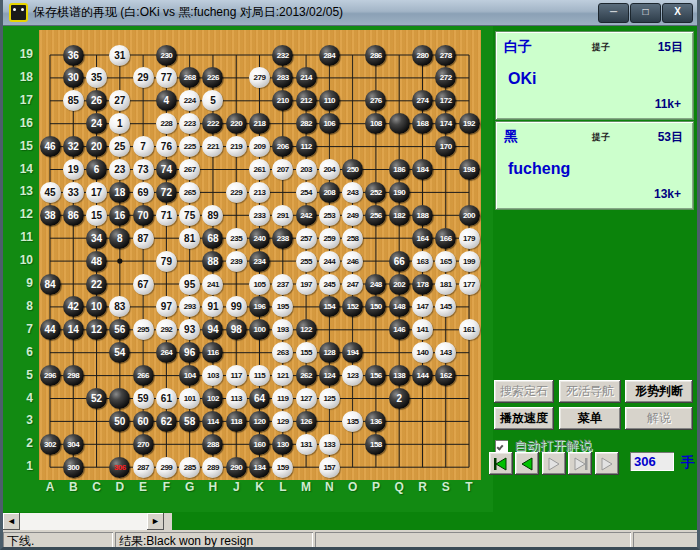 The image size is (700, 550). I want to click on stone: 113, so click(236, 398).